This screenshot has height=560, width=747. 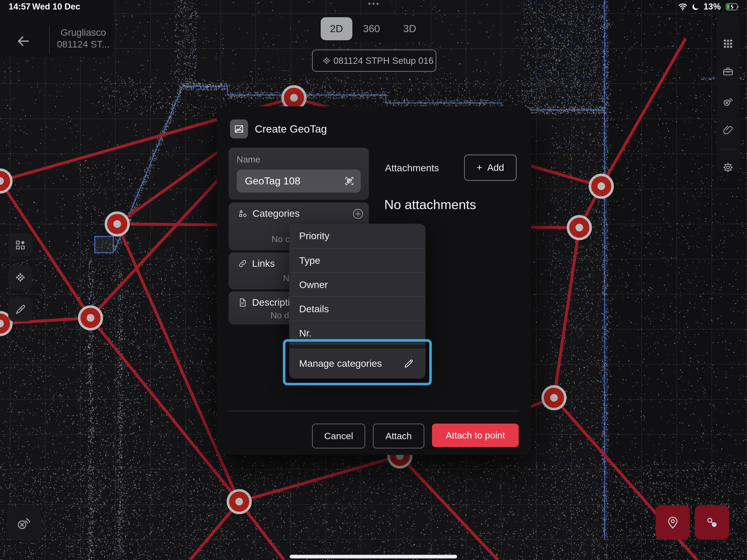 What do you see at coordinates (314, 236) in the screenshot?
I see `menu-item-label: Priority` at bounding box center [314, 236].